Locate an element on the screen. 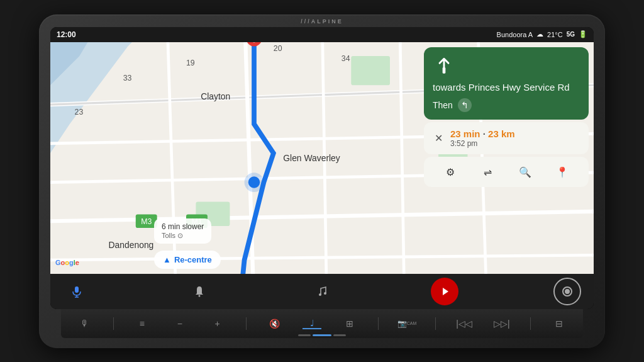 The width and height of the screenshot is (644, 362). navigate-icon: ▲ is located at coordinates (167, 259).